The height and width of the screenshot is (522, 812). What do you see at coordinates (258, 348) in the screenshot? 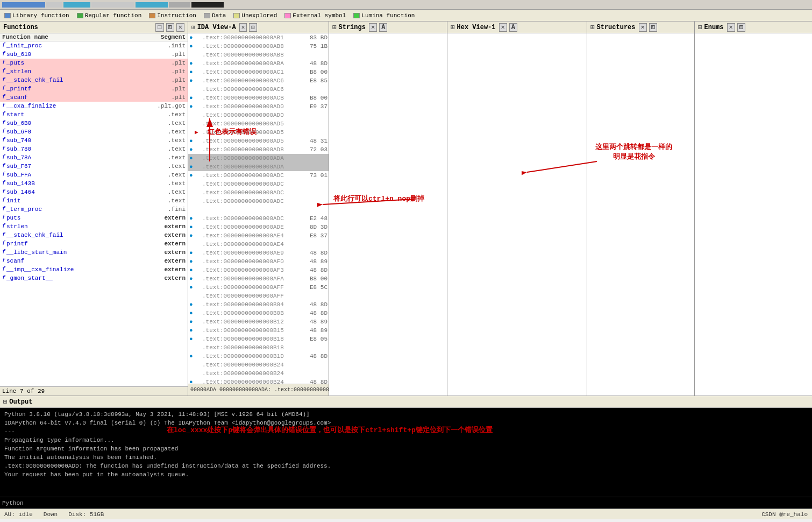
I see `asm-line: .text:00000000000000B18` at bounding box center [258, 348].